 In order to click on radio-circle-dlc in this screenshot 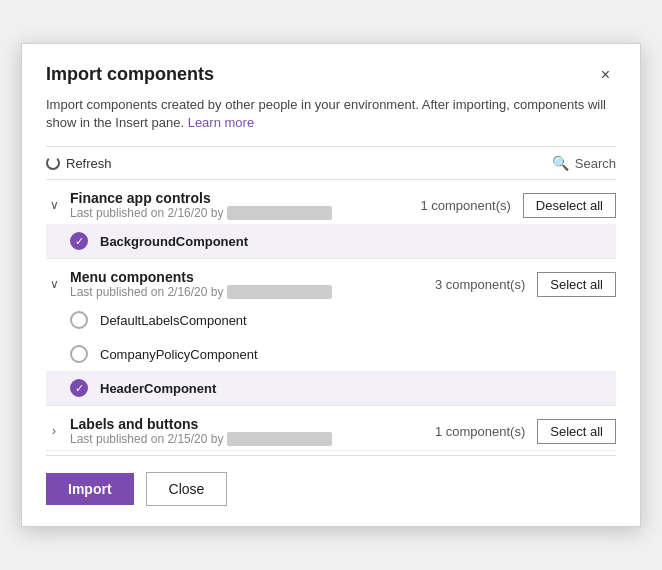, I will do `click(79, 320)`.